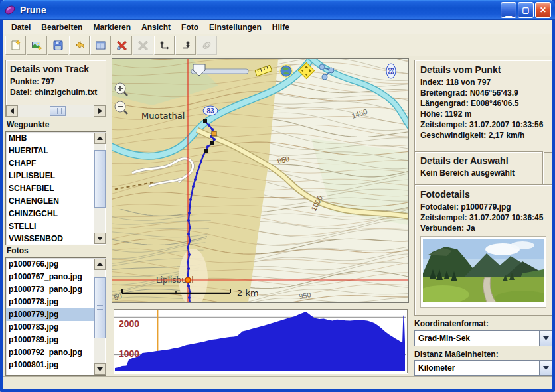 The height and width of the screenshot is (392, 555). What do you see at coordinates (100, 111) in the screenshot?
I see `scroll-right-arrow-icon` at bounding box center [100, 111].